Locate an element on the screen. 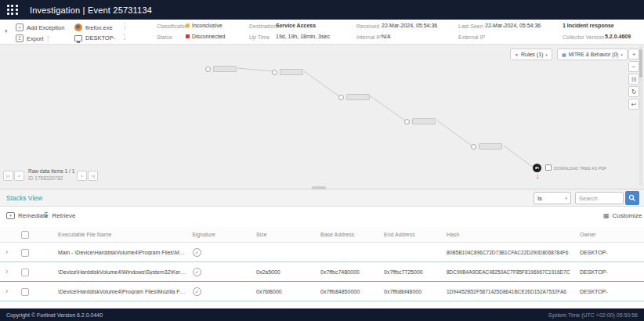 This screenshot has height=321, width=644. remediate-button: + Remediate is located at coordinates (27, 216).